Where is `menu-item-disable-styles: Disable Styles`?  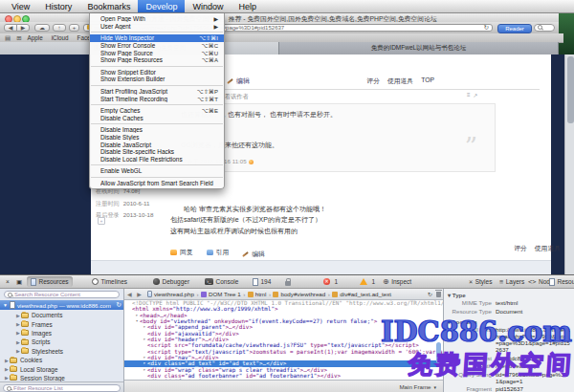
menu-item-disable-styles: Disable Styles is located at coordinates (157, 138).